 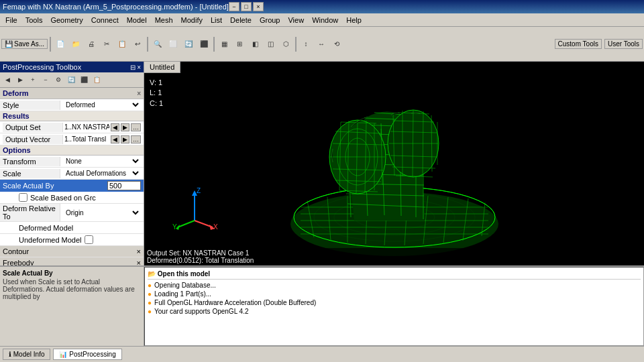 I want to click on postprocessing-tab: 📊 PostProcessing, so click(x=87, y=354).